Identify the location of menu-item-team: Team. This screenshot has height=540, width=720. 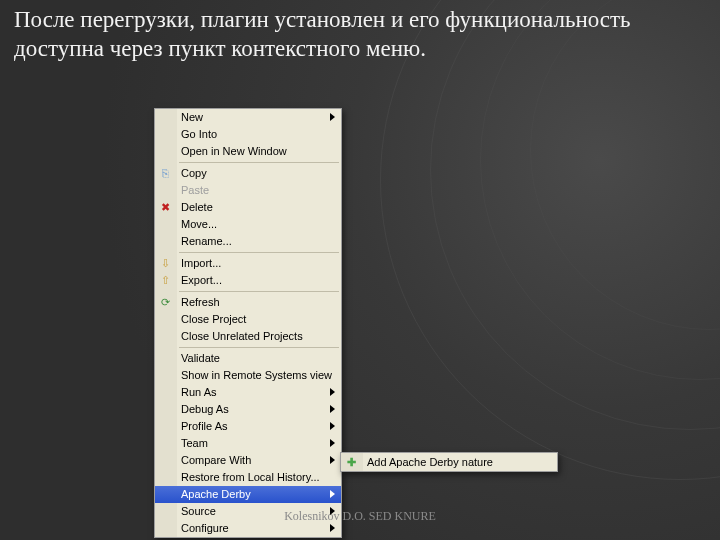
(248, 444).